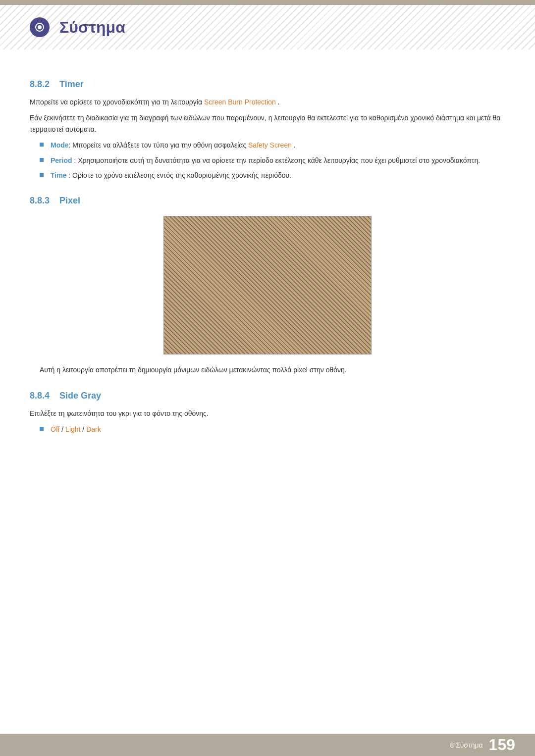  I want to click on footer-section-label: 8 Σύστημα, so click(467, 745).